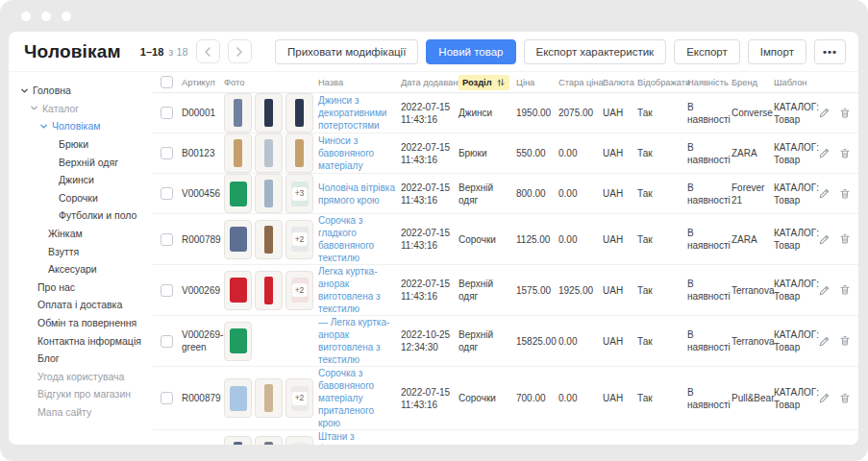 The width and height of the screenshot is (868, 461). I want to click on sidebar-item-contact-info: Контактна інформація, so click(81, 340).